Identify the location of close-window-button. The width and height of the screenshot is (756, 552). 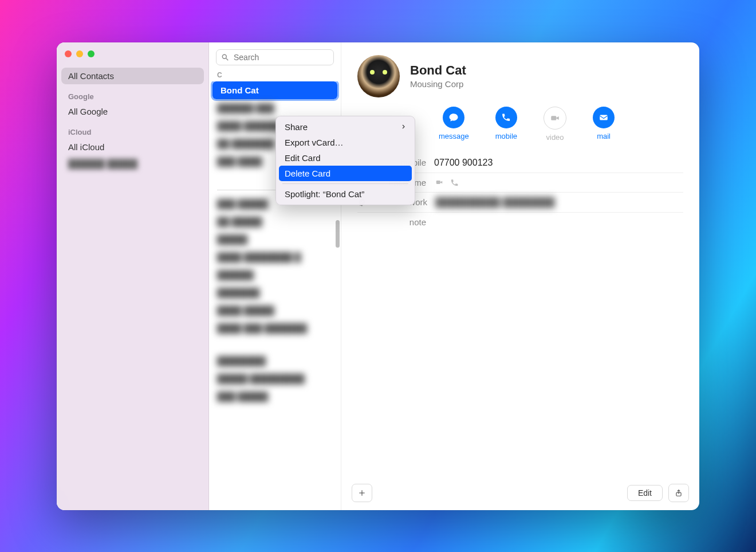
(68, 54).